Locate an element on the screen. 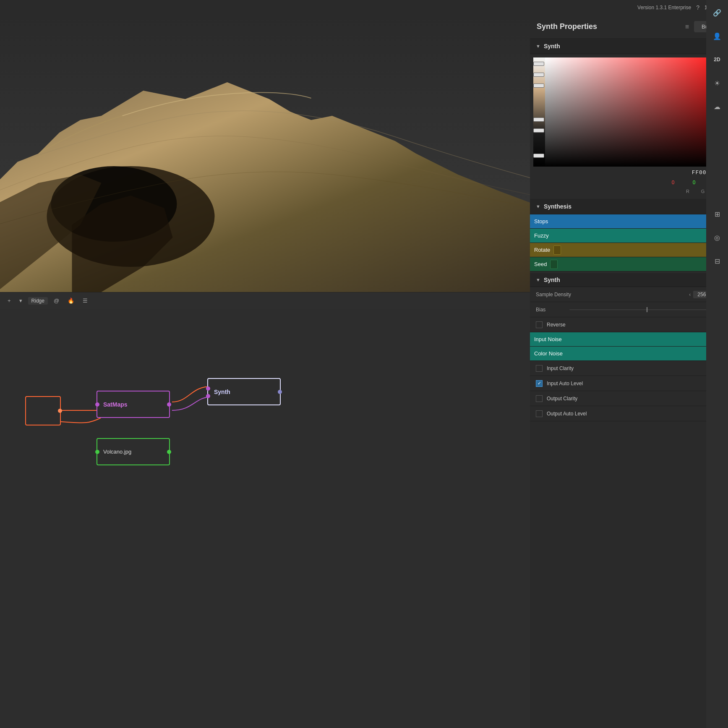 The image size is (728, 728). synth-sub-header: ▼ Synth is located at coordinates (629, 280).